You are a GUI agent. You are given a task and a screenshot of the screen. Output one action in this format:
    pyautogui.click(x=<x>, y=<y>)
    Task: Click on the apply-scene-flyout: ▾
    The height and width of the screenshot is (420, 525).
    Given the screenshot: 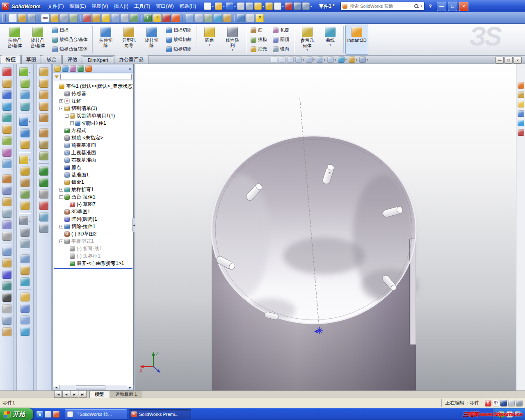 What is the action you would take?
    pyautogui.click(x=353, y=59)
    